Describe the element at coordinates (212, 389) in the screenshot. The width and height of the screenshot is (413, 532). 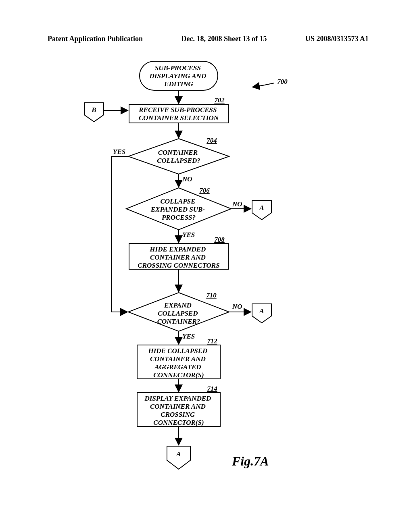
I see `svg-text: 714` at that location.